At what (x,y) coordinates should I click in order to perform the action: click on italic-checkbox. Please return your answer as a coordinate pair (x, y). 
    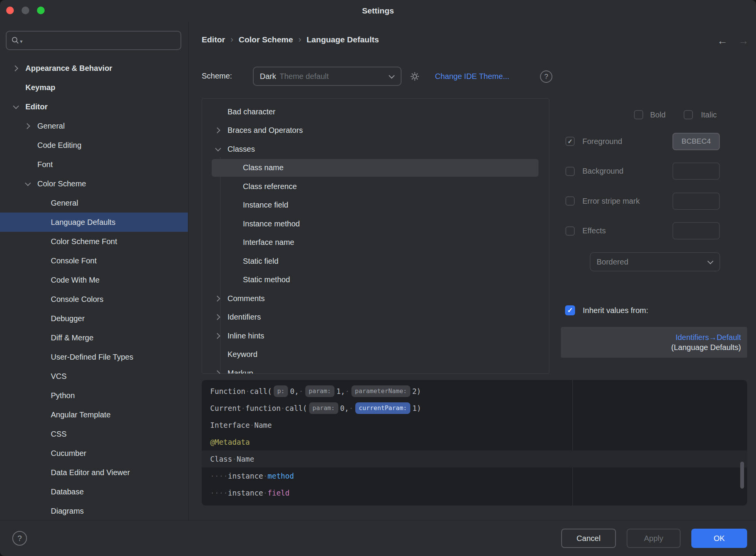
    Looking at the image, I should click on (688, 115).